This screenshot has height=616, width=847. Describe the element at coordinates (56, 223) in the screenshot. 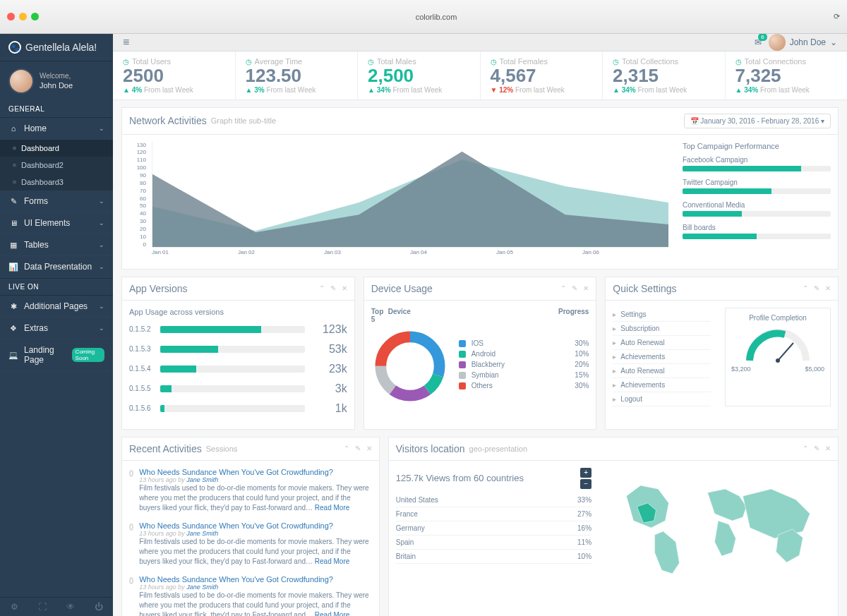

I see `sidebar-item-ui: 🖥UI Elements⌄` at that location.